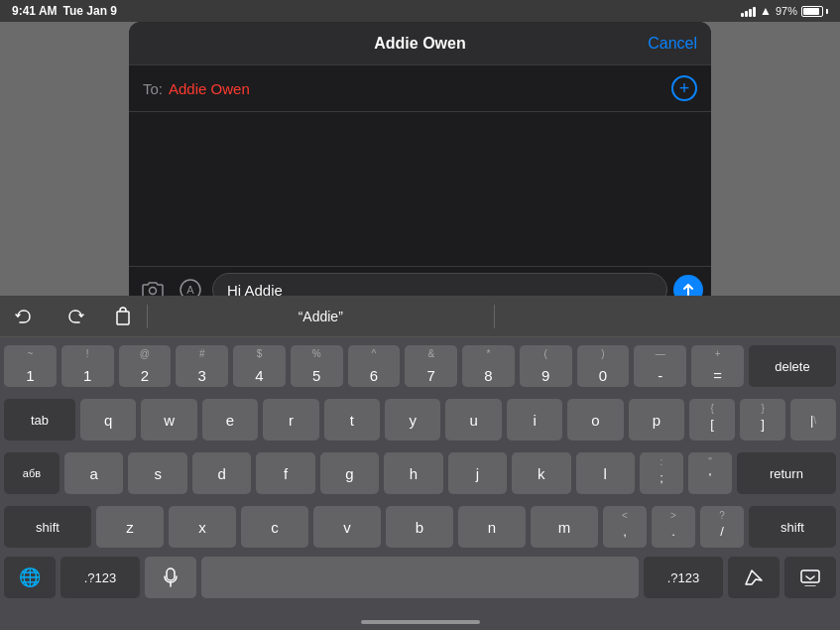 The width and height of the screenshot is (840, 630). I want to click on key-slash: ? /, so click(722, 527).